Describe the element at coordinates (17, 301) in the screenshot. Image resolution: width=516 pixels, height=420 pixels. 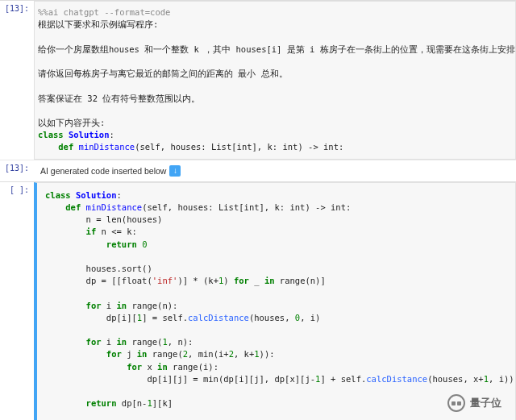
I see `cell-prompt: [ ]:` at that location.